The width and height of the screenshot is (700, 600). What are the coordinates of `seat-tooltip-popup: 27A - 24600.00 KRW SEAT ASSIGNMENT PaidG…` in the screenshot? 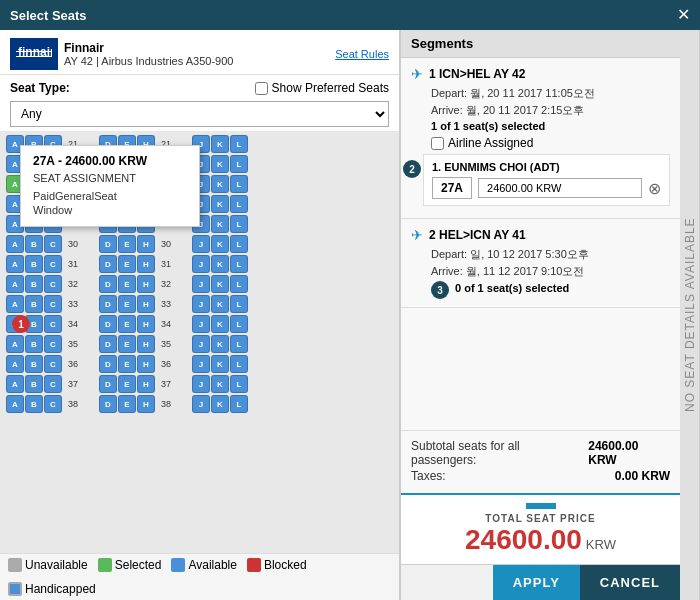 It's located at (110, 186).